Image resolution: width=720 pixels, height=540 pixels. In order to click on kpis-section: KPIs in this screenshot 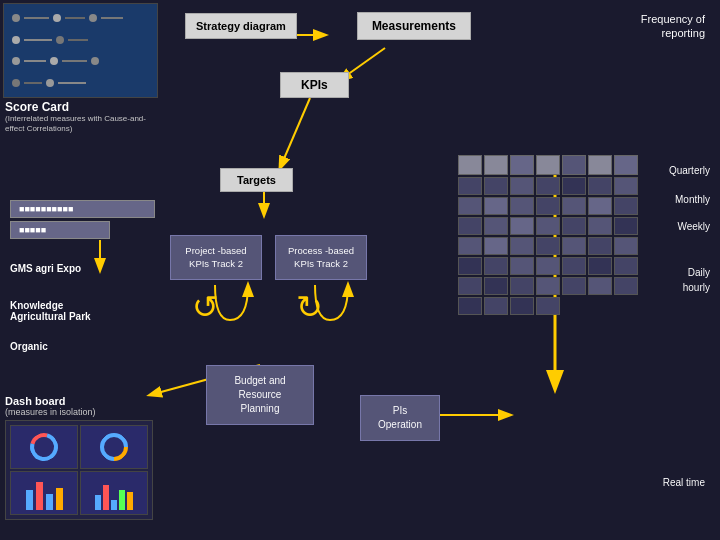, I will do `click(314, 85)`.